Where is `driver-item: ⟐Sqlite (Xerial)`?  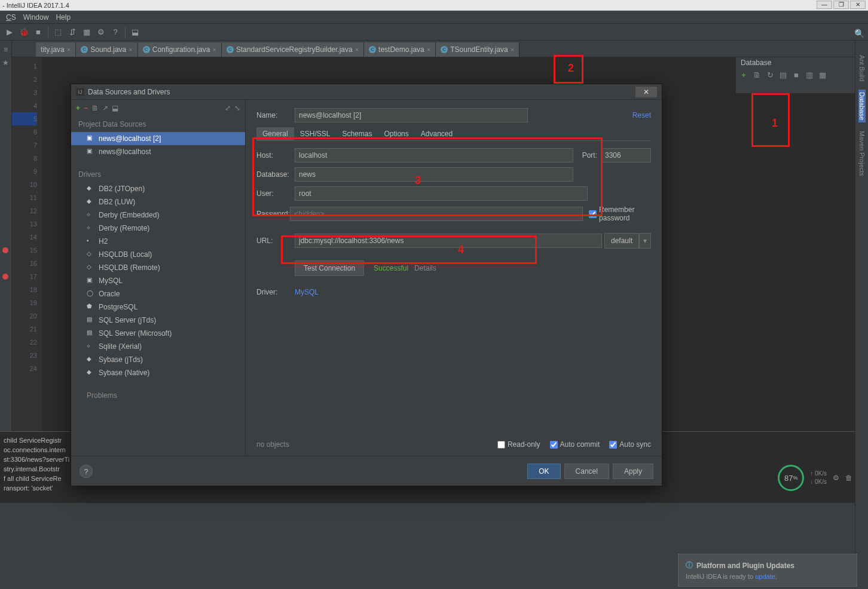 driver-item: ⟐Sqlite (Xerial) is located at coordinates (158, 346).